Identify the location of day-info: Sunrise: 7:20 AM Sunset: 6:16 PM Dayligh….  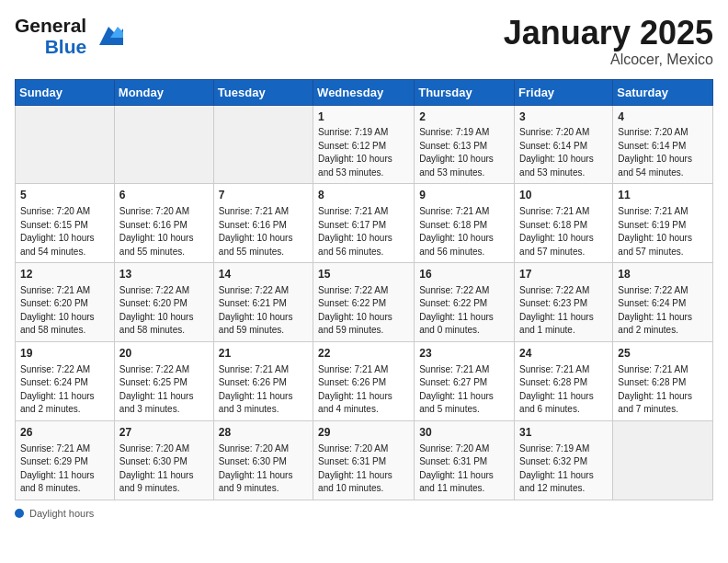
(164, 232).